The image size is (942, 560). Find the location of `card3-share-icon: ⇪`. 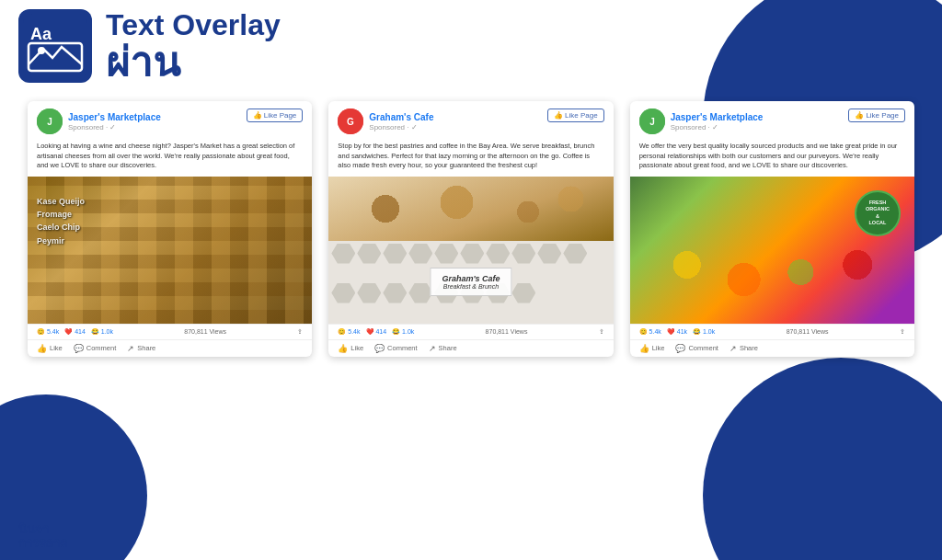

card3-share-icon: ⇪ is located at coordinates (902, 332).